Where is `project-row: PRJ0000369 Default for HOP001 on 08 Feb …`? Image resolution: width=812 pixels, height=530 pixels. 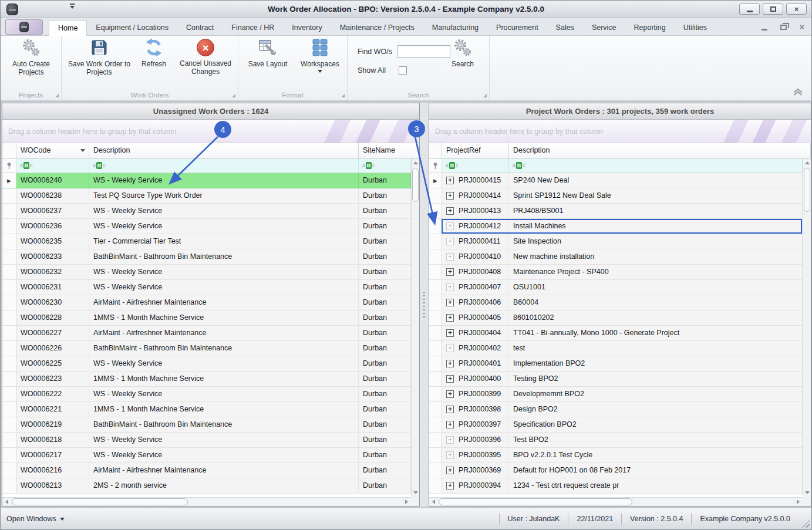 project-row: PRJ0000369 Default for HOP001 on 08 Feb … is located at coordinates (616, 471).